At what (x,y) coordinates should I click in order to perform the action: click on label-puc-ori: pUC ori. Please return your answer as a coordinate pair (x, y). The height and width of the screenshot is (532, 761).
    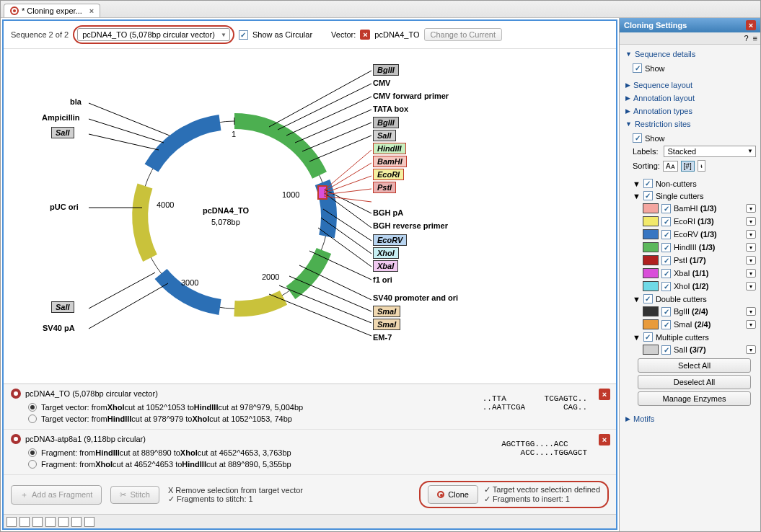
    Looking at the image, I should click on (64, 207).